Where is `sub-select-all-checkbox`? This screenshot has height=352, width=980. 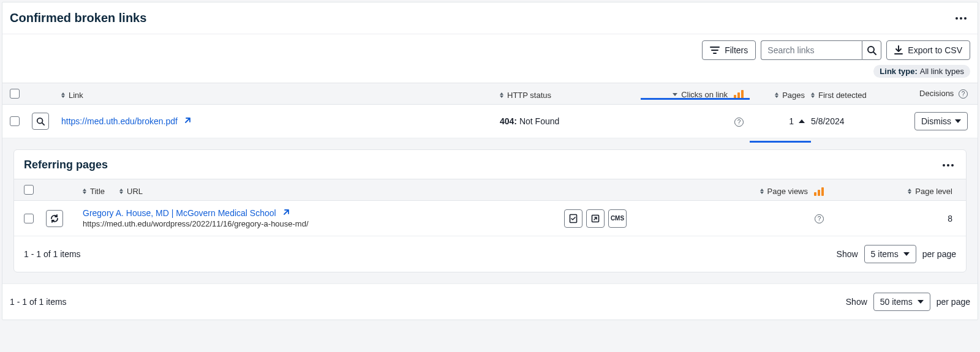 sub-select-all-checkbox is located at coordinates (29, 190).